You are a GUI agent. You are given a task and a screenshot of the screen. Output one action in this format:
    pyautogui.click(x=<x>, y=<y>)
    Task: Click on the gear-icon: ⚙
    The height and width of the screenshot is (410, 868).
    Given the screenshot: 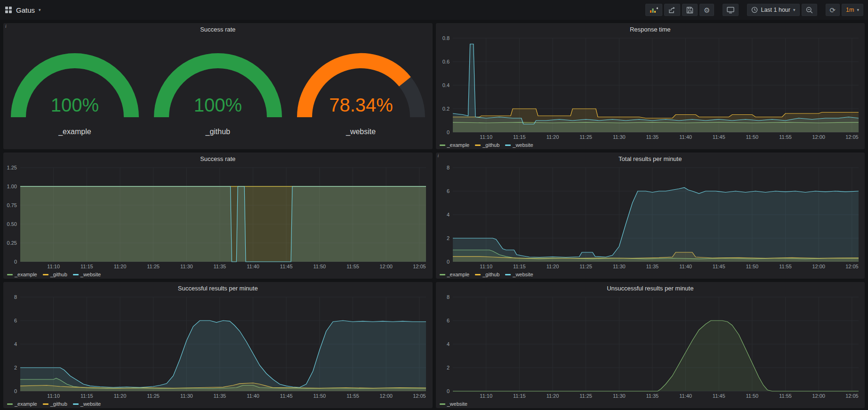 What is the action you would take?
    pyautogui.click(x=707, y=10)
    